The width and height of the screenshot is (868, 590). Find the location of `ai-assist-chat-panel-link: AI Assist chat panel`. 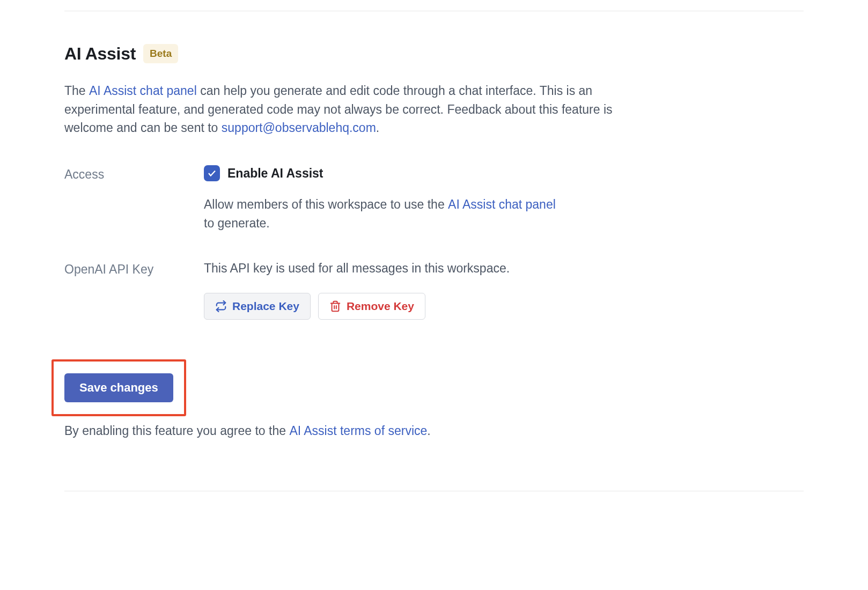

ai-assist-chat-panel-link: AI Assist chat panel is located at coordinates (143, 91).